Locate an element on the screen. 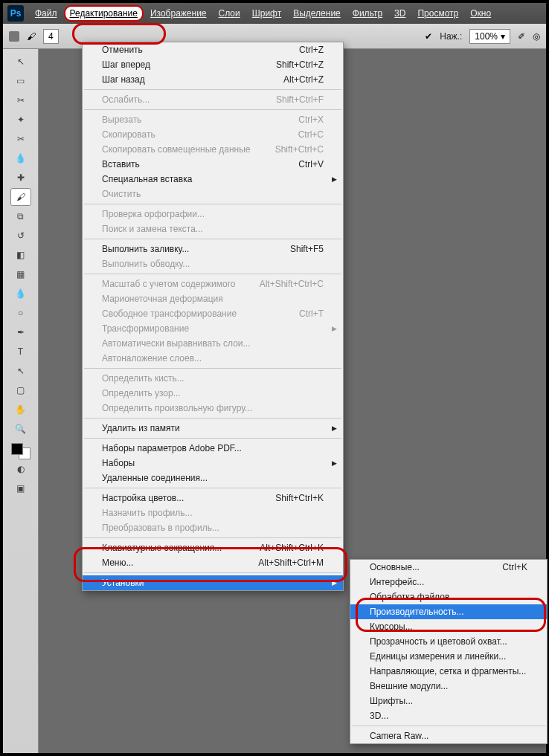  pref-item-курсоры: Курсоры... is located at coordinates (449, 627).